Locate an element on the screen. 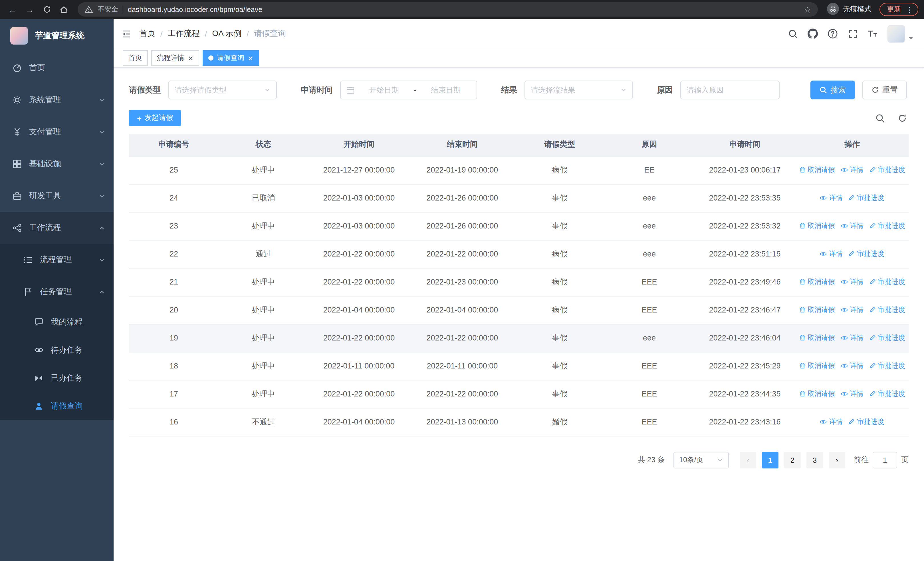 This screenshot has height=561, width=924. github-icon is located at coordinates (813, 34).